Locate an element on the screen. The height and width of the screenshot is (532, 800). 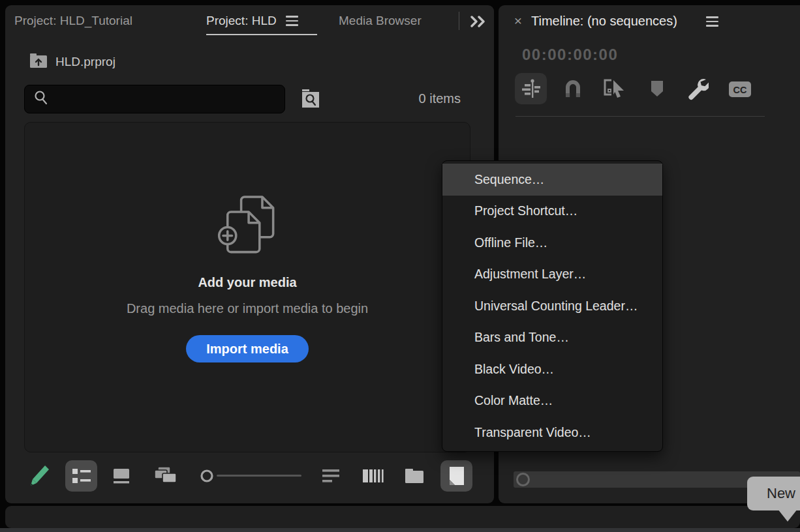
toolbar-separator is located at coordinates (640, 116).